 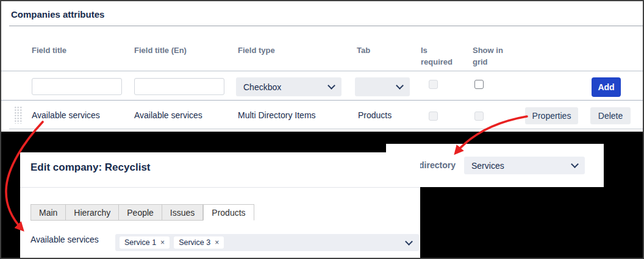 I want to click on row-is-required-checkbox, so click(x=433, y=116).